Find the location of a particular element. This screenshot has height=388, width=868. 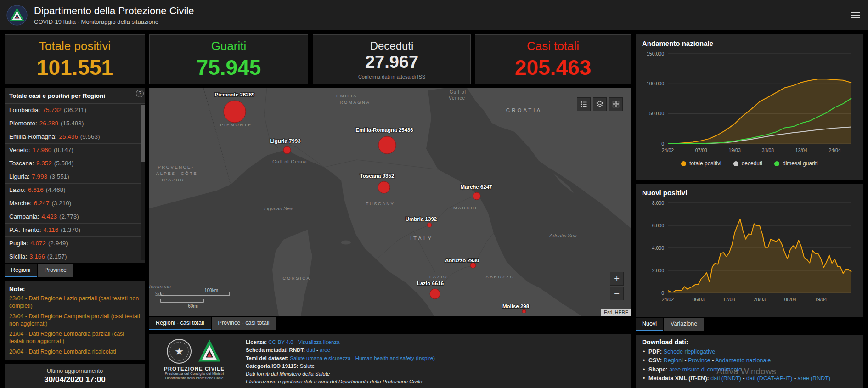

map-geo-label: Gulf of is located at coordinates (458, 92).